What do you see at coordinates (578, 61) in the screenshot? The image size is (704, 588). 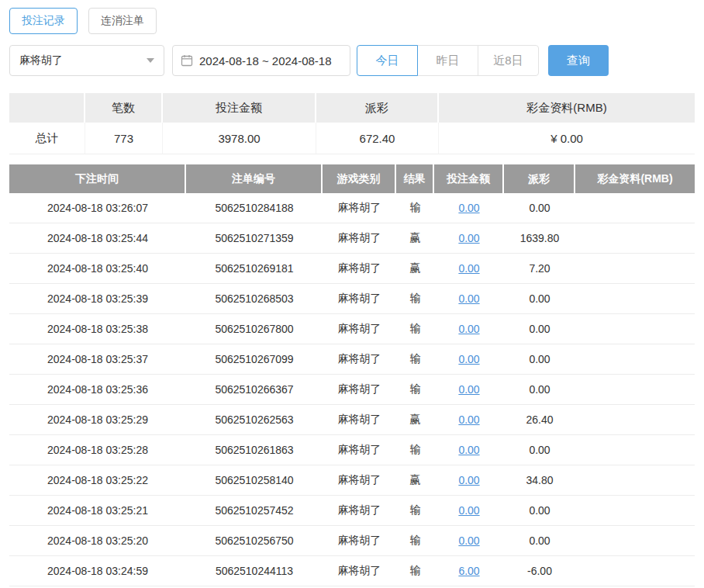 I see `search-button: 查询` at bounding box center [578, 61].